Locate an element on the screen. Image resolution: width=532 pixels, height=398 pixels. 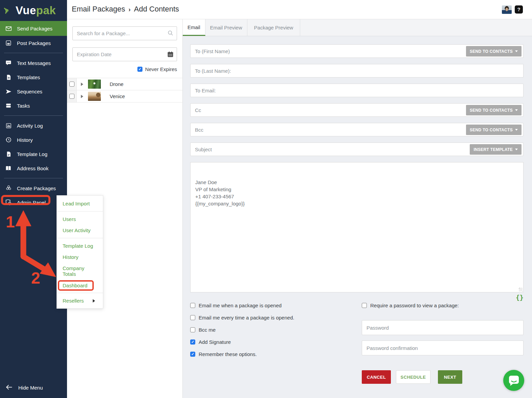
package-search-input is located at coordinates (125, 33).